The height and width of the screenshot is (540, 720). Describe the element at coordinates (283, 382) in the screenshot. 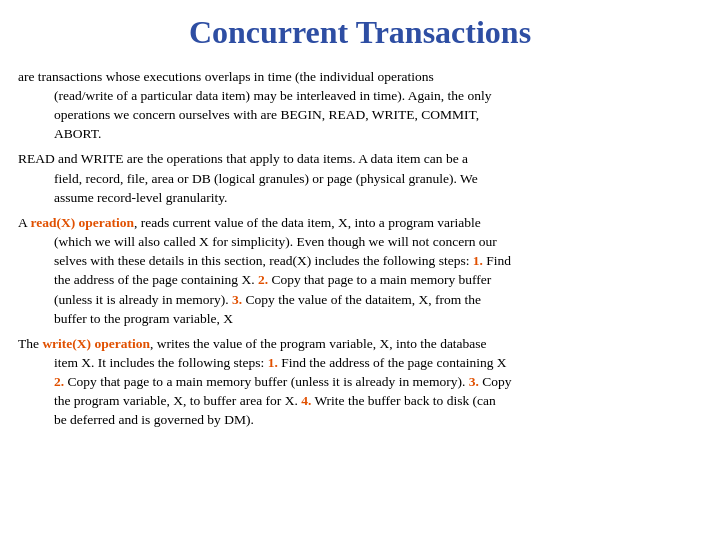

I see `p4-line3: 2. Copy that page to a main memory buffe…` at that location.